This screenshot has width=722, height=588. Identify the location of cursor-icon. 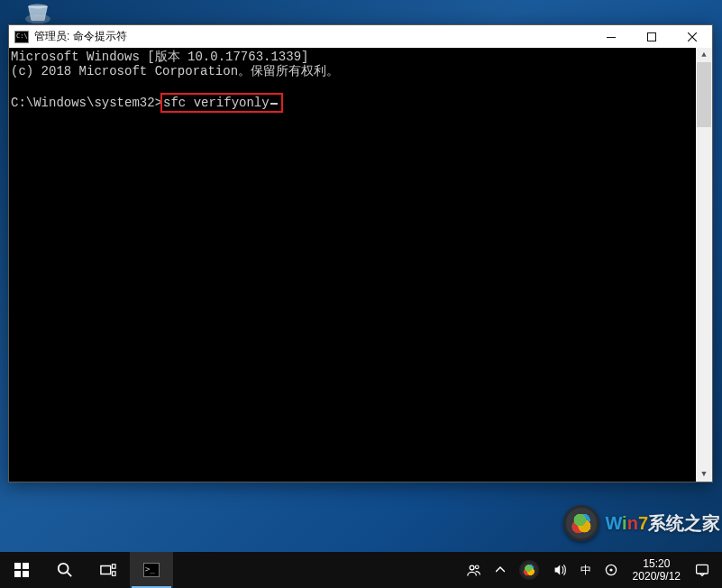
(274, 104).